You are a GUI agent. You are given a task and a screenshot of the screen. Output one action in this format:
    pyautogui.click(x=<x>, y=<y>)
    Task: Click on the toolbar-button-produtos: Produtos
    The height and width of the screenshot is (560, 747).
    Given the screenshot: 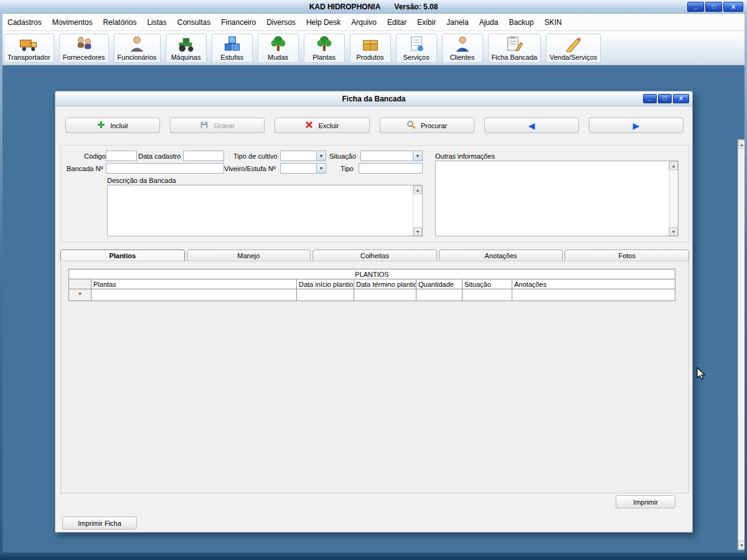 What is the action you would take?
    pyautogui.click(x=370, y=49)
    